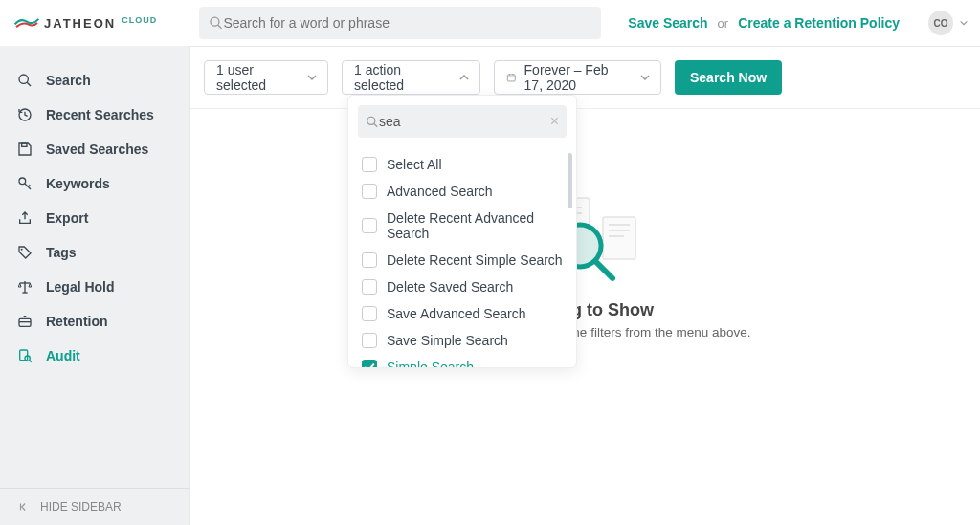 The image size is (980, 525). What do you see at coordinates (25, 218) in the screenshot?
I see `export-icon` at bounding box center [25, 218].